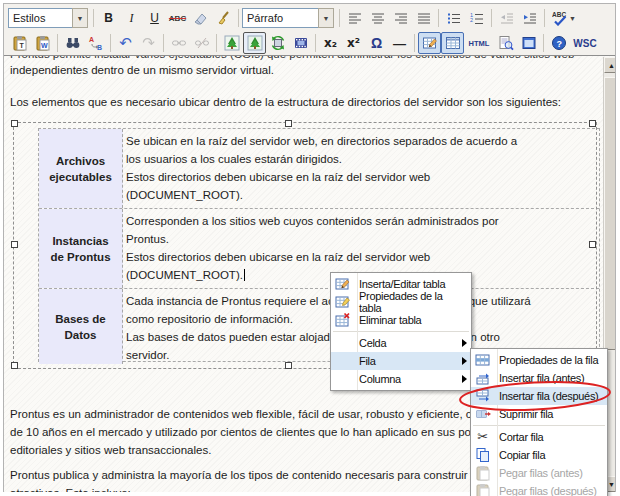 The width and height of the screenshot is (620, 496). I want to click on remove-format-button, so click(200, 18).